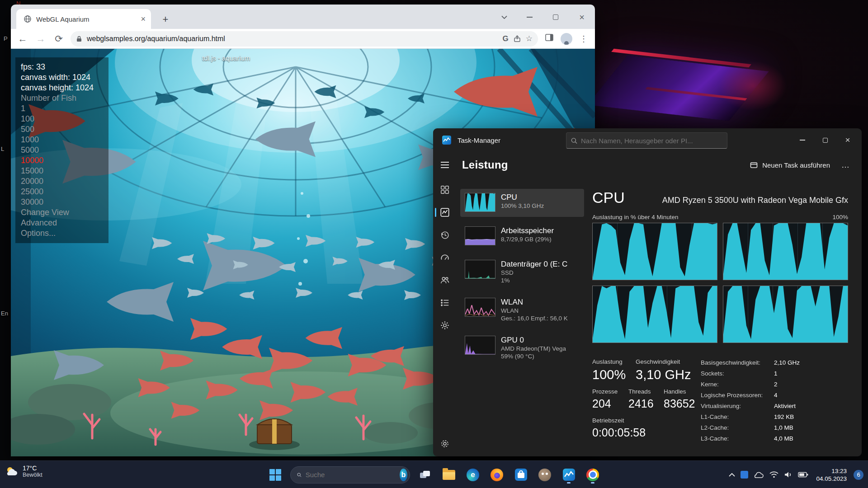 The height and width of the screenshot is (488, 868). What do you see at coordinates (505, 39) in the screenshot?
I see `google-g-icon: G` at bounding box center [505, 39].